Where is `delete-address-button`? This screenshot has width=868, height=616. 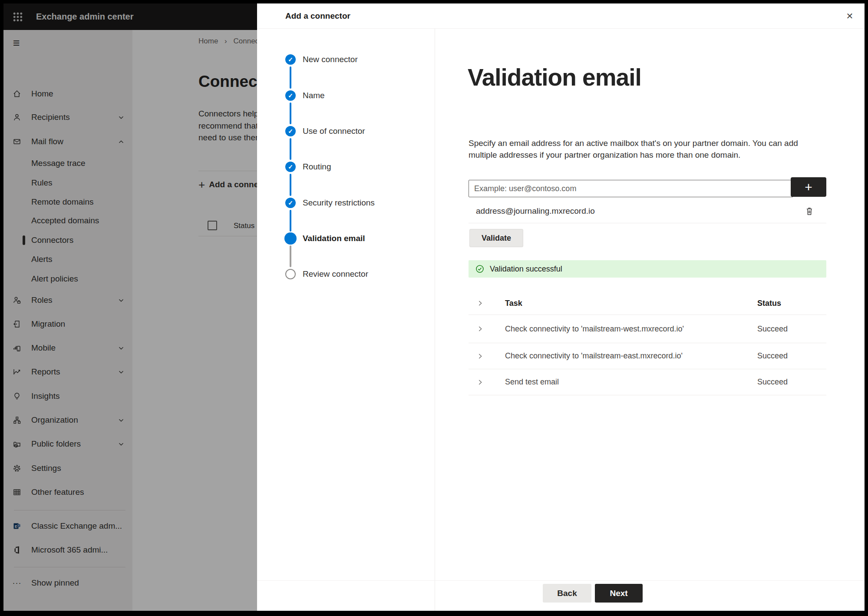
delete-address-button is located at coordinates (809, 211).